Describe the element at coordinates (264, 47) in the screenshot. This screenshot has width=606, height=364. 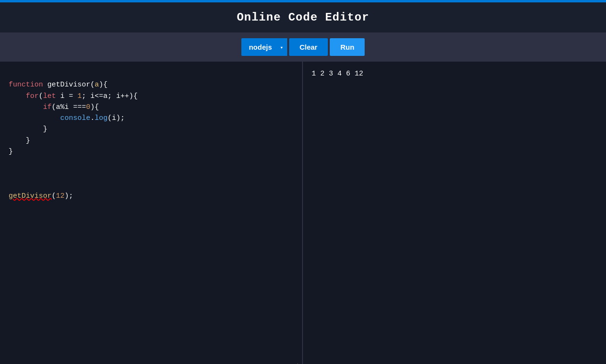
I see `language-select: nodejs python java c++` at that location.